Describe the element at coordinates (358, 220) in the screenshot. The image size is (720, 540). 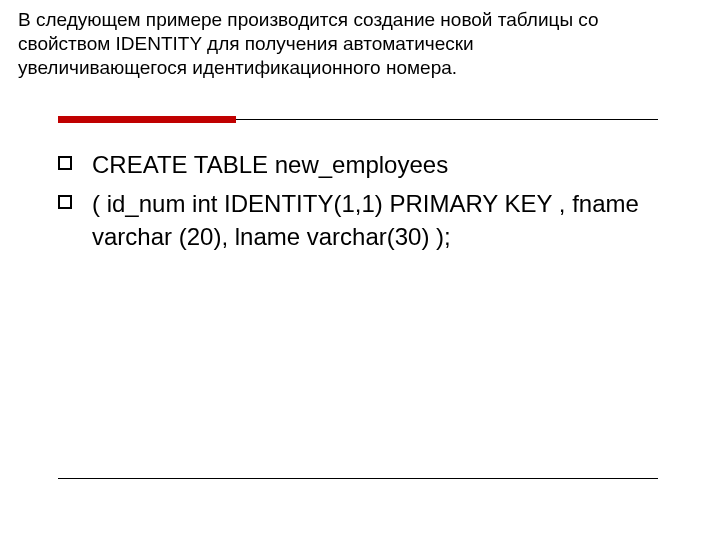
I see `list-item: ( id_num int IDENTITY(1,1) PRIMARY KEY ,…` at that location.